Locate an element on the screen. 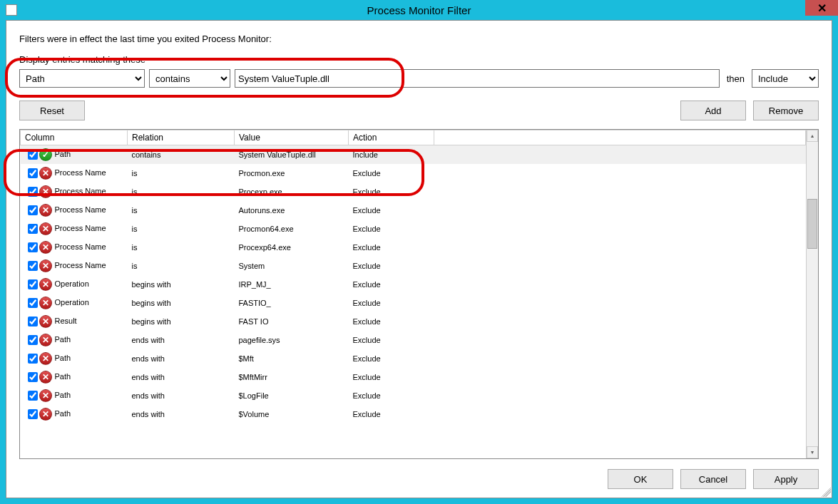  table-row: ✕Process NameisProcexp64.exeExclude is located at coordinates (414, 247).